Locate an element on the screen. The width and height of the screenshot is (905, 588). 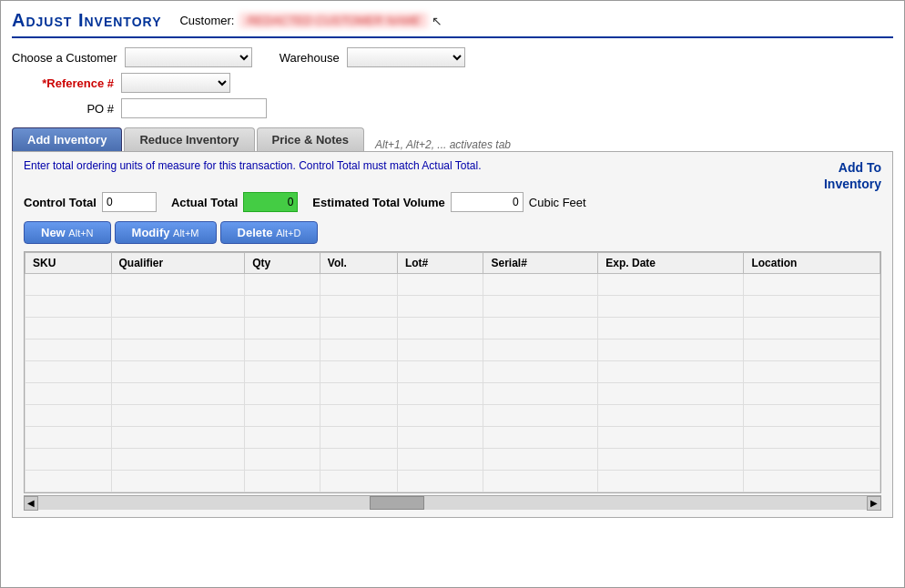
delete-button: Delete Alt+D is located at coordinates (269, 233).